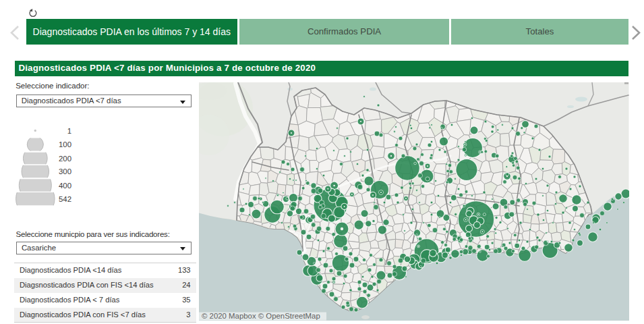  I want to click on svg-text: 200, so click(65, 159).